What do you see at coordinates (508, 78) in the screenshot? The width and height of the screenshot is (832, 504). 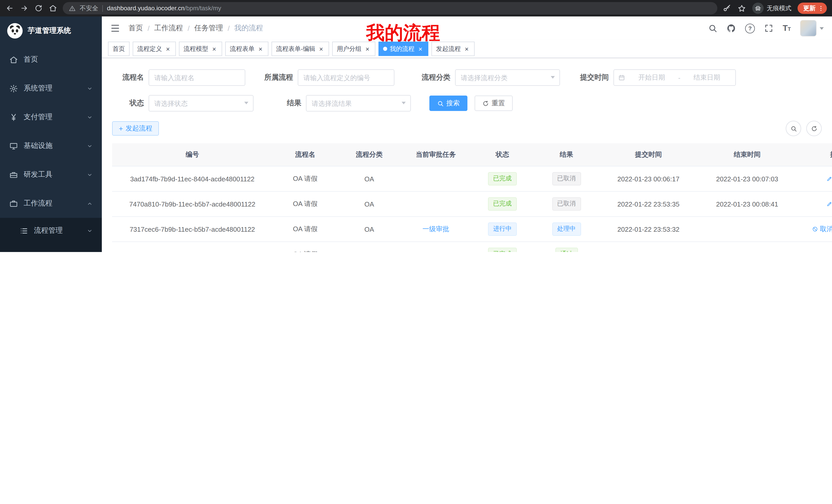 I see `category-select` at bounding box center [508, 78].